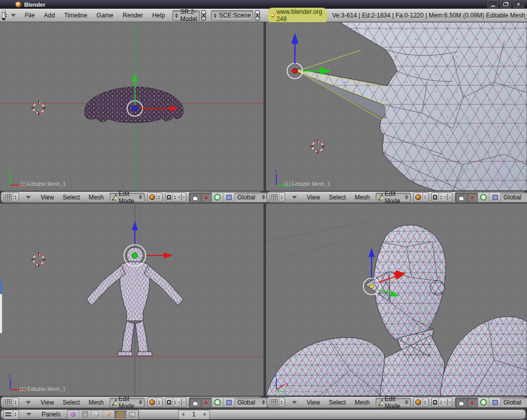  Describe the element at coordinates (105, 15) in the screenshot. I see `menu-game: Game` at that location.